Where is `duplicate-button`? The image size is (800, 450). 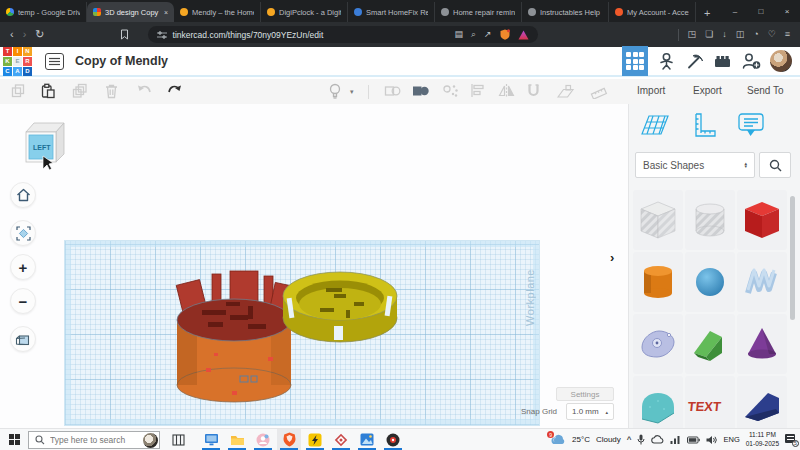 duplicate-button is located at coordinates (80, 91).